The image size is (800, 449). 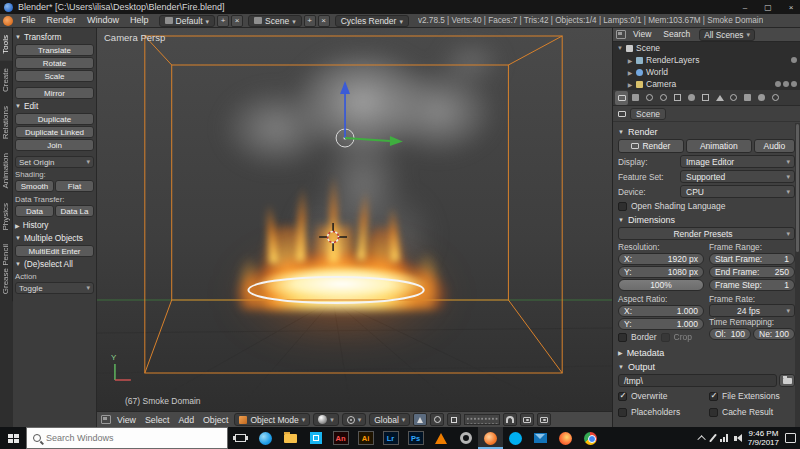 What do you see at coordinates (54, 238) in the screenshot?
I see `panel-header-multiple-objects: Multiple Objects` at bounding box center [54, 238].